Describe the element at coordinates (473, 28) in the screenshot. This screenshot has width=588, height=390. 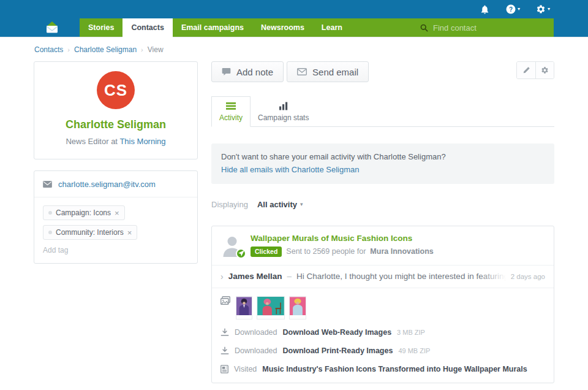
I see `contact-search` at that location.